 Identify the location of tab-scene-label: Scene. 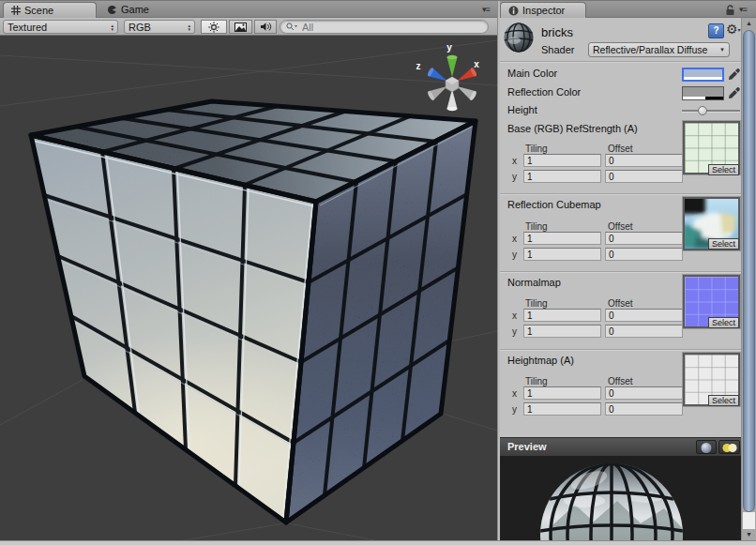
(39, 10).